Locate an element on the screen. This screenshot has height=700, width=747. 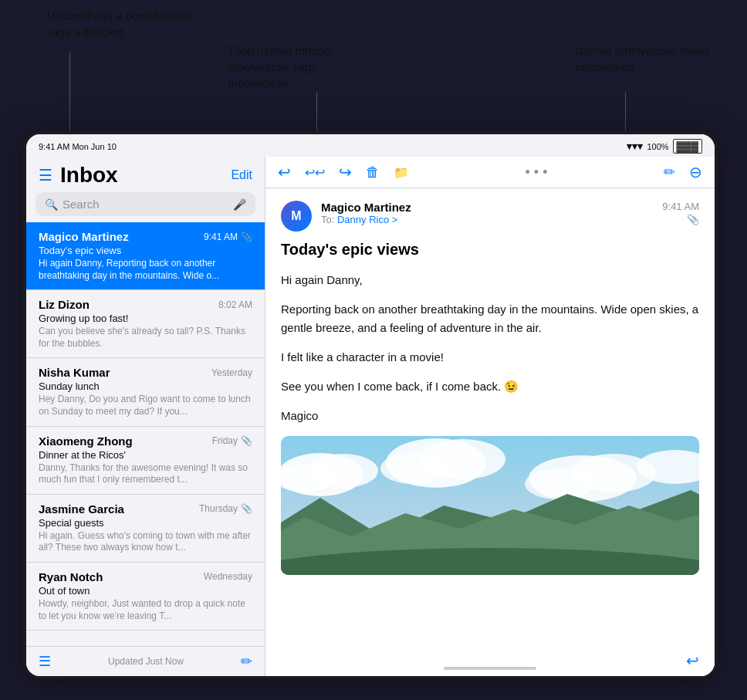
filter-icon: ☰ is located at coordinates (45, 661).